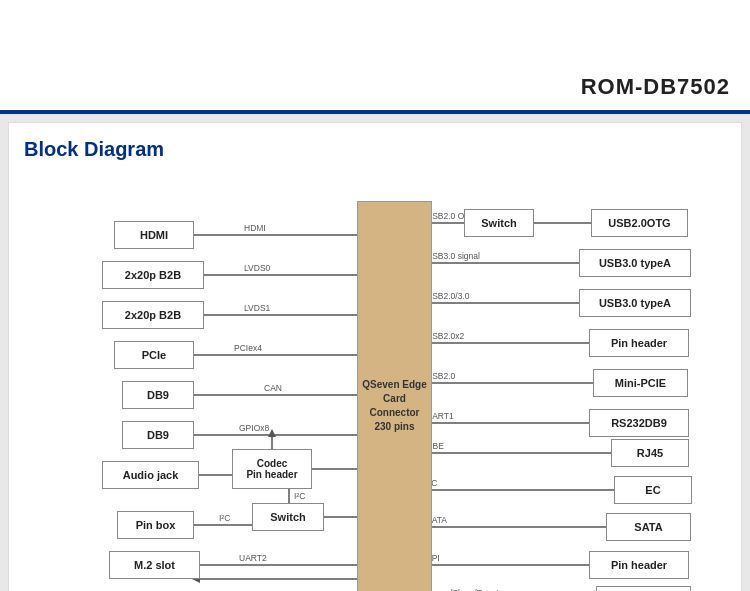 This screenshot has width=750, height=591. Describe the element at coordinates (154, 235) in the screenshot. I see `comp-hdmi: HDMI` at that location.